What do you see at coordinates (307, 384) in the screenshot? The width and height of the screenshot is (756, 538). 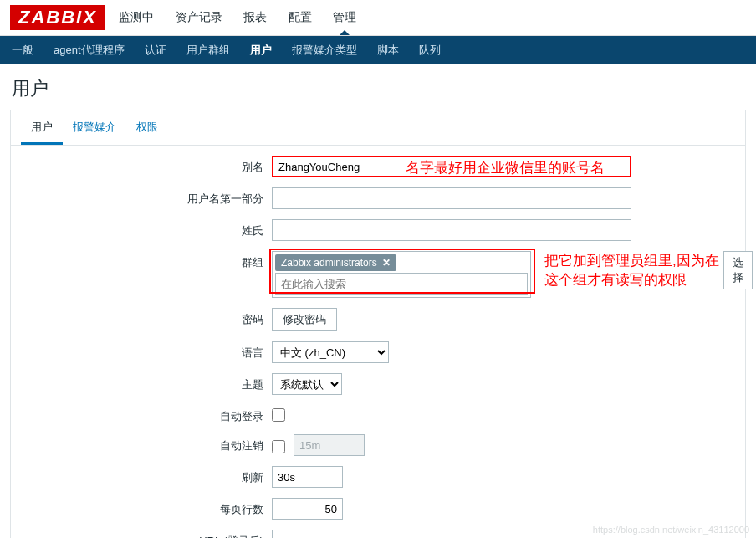 I see `theme-select: 系统默认` at bounding box center [307, 384].